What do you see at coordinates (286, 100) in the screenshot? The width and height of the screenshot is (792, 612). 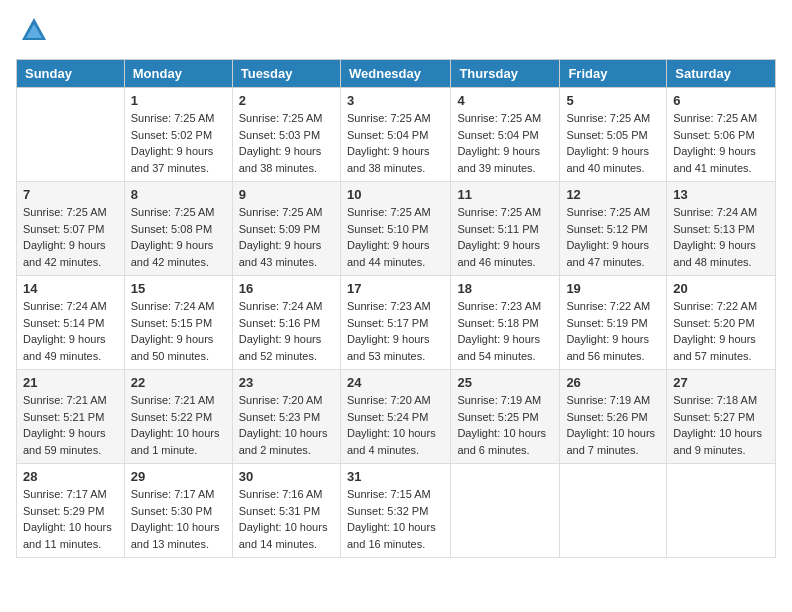 I see `day-number: 2` at bounding box center [286, 100].